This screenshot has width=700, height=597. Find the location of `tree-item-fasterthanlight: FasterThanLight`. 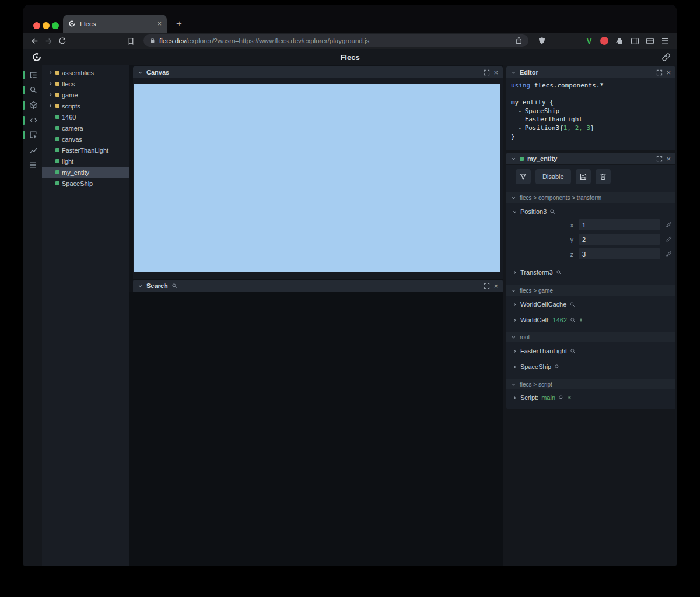

tree-item-fasterthanlight: FasterThanLight is located at coordinates (85, 150).